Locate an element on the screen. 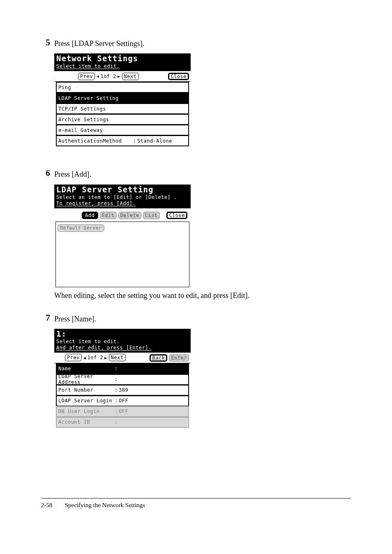  lcd-toolbar: Add Edit Delete List Close is located at coordinates (122, 215).